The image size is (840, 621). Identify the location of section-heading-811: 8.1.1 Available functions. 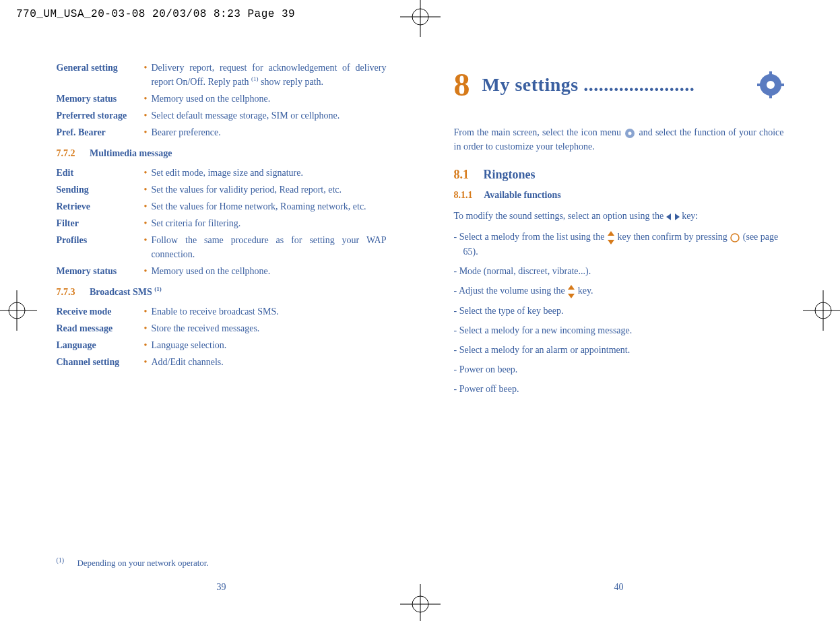
(619, 195).